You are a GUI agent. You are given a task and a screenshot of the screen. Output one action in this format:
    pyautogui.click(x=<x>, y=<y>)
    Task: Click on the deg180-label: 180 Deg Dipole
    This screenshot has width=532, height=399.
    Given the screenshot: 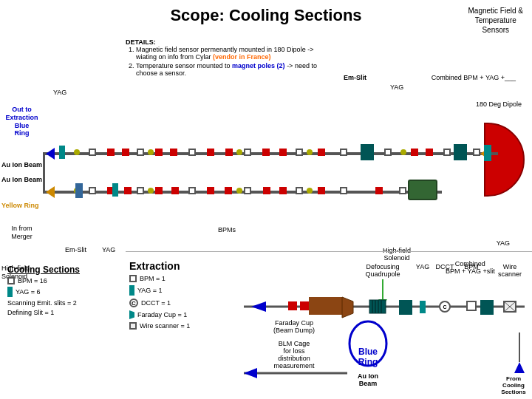 What is the action you would take?
    pyautogui.click(x=499, y=104)
    